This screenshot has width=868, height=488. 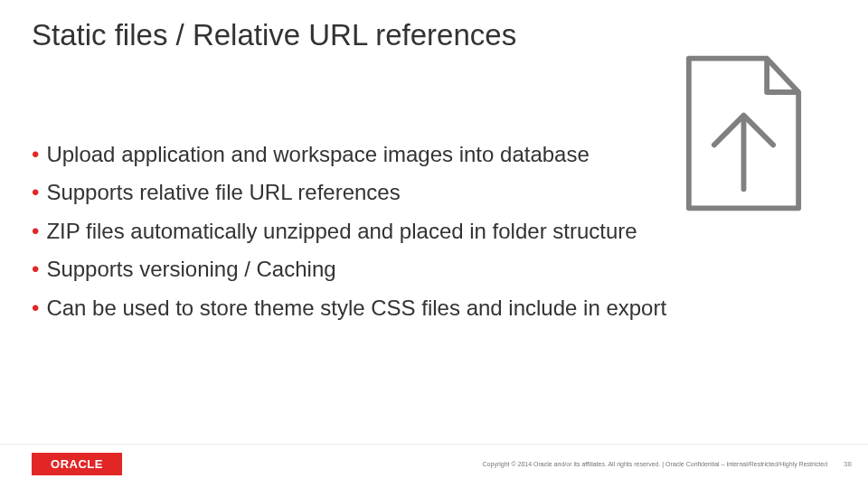 What do you see at coordinates (274, 35) in the screenshot?
I see `slide-title: Static files / Relative URL references` at bounding box center [274, 35].